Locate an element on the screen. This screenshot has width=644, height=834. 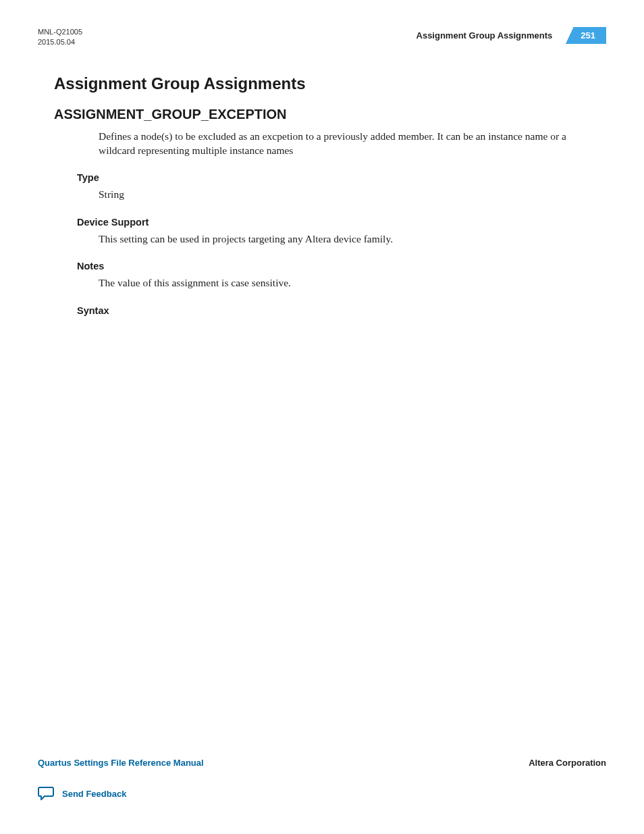
device-support-body-block: This setting can be used in projects tar… is located at coordinates (339, 239).